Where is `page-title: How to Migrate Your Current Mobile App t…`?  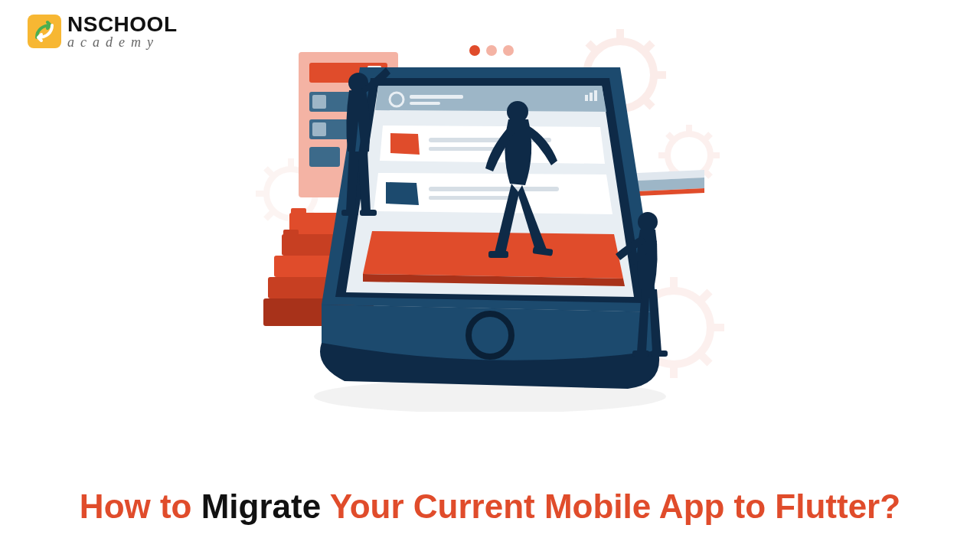 page-title: How to Migrate Your Current Mobile App t… is located at coordinates (490, 507).